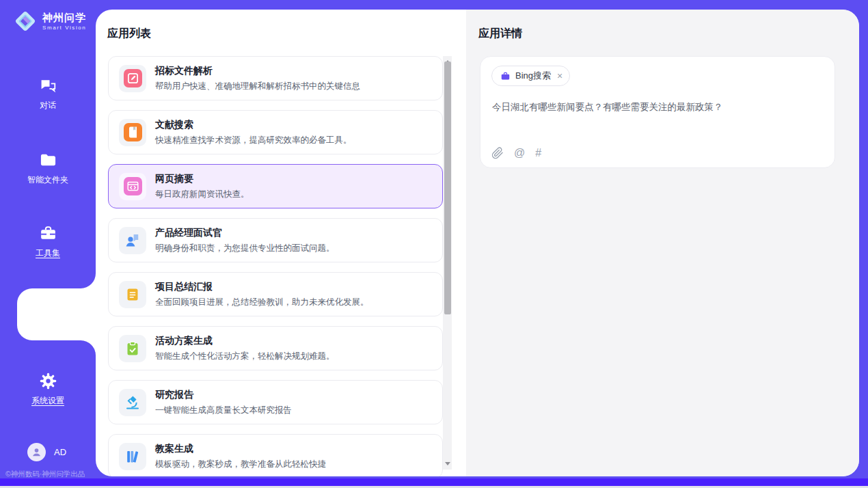 This screenshot has width=868, height=488. What do you see at coordinates (245, 249) in the screenshot?
I see `app-description: 明确身份和职责，为您提供专业性的面试问题。` at bounding box center [245, 249].